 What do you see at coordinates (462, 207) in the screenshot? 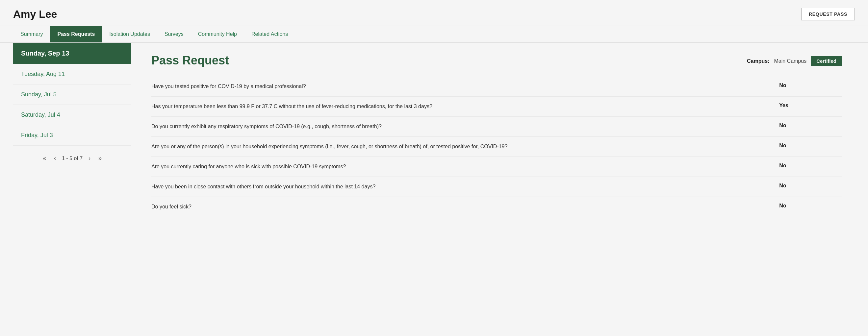
I see `question-6: Do you feel sick?` at bounding box center [462, 207].